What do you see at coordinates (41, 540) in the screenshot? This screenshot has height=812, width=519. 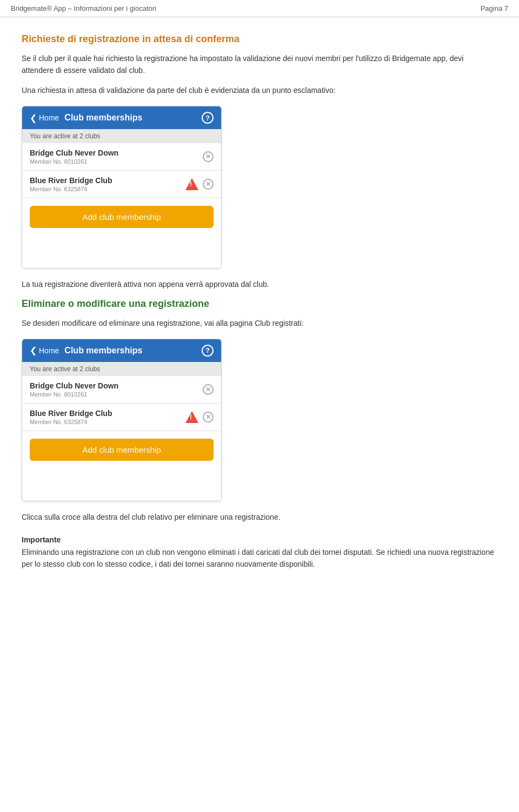 I see `important-label: Importante` at bounding box center [41, 540].